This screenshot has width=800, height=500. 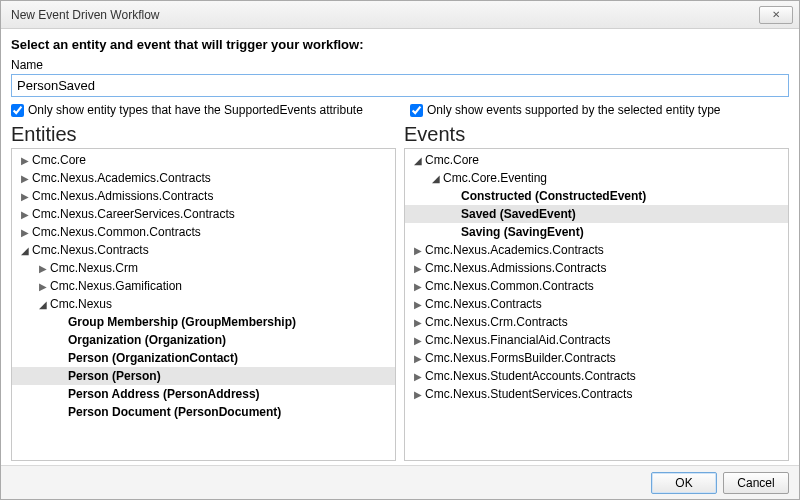 I want to click on entity-tree-item: Person Address (PersonAddress), so click(x=204, y=394).